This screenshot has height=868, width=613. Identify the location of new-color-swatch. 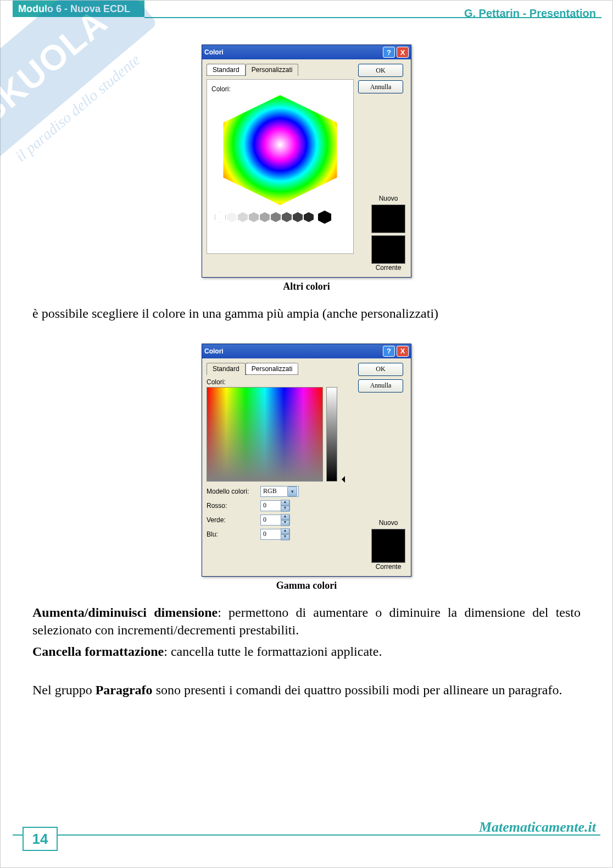
(388, 219).